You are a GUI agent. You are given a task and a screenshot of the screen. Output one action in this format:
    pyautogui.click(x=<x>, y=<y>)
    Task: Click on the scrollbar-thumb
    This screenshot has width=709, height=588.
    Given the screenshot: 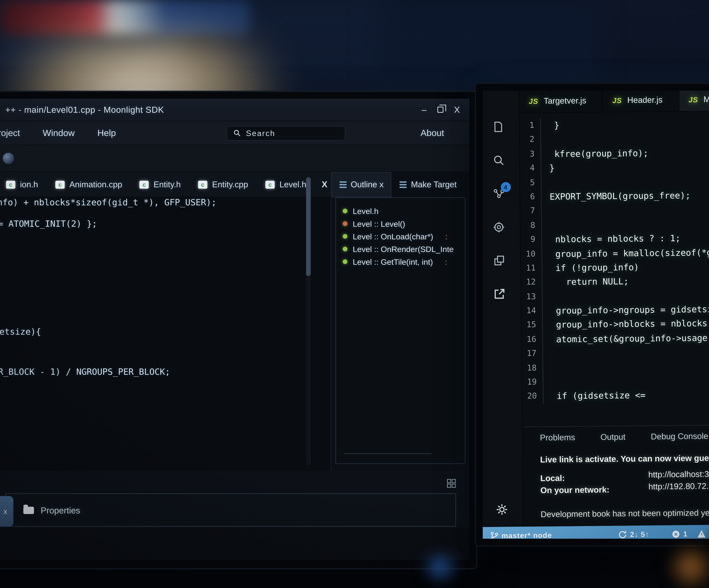 What is the action you would take?
    pyautogui.click(x=308, y=227)
    